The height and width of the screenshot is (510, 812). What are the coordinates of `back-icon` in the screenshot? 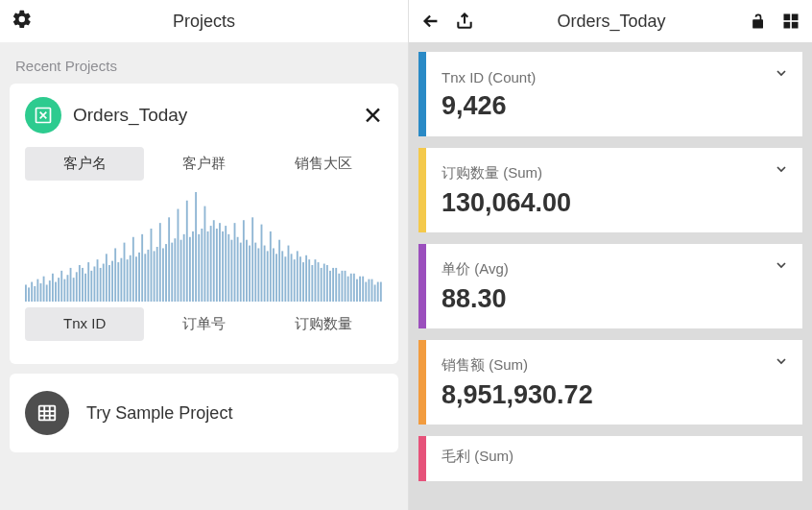 It's located at (431, 21).